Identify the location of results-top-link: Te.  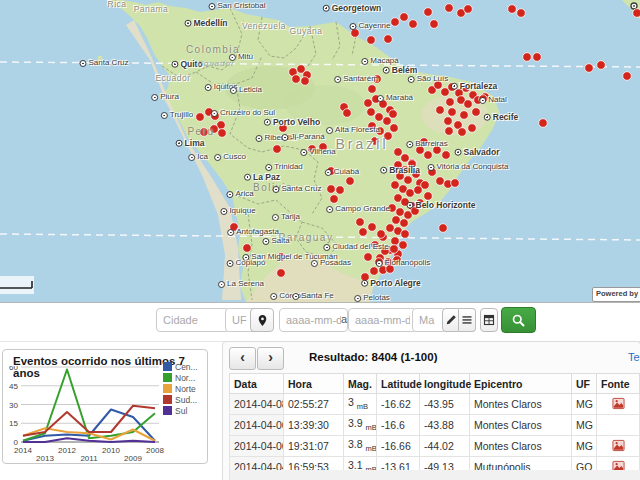
(634, 357).